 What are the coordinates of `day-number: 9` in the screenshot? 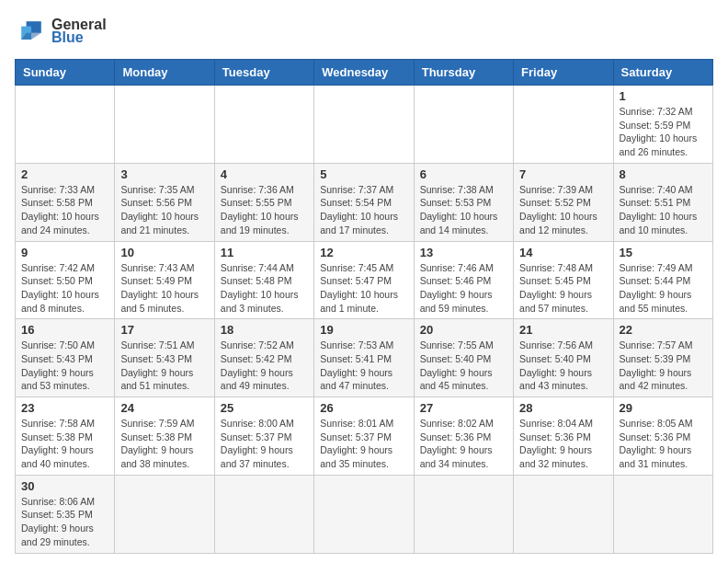 It's located at (64, 252).